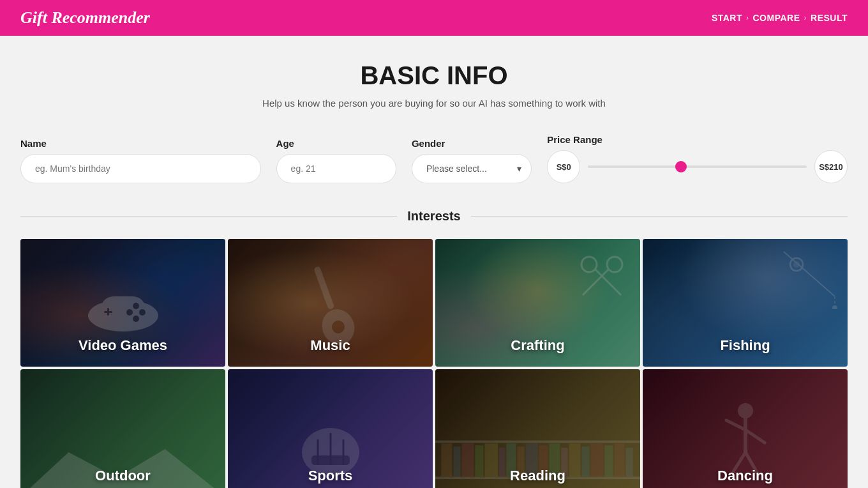 The image size is (868, 488). Describe the element at coordinates (472, 161) in the screenshot. I see `gender-group: Gender Please select... Male Female Non-…` at that location.